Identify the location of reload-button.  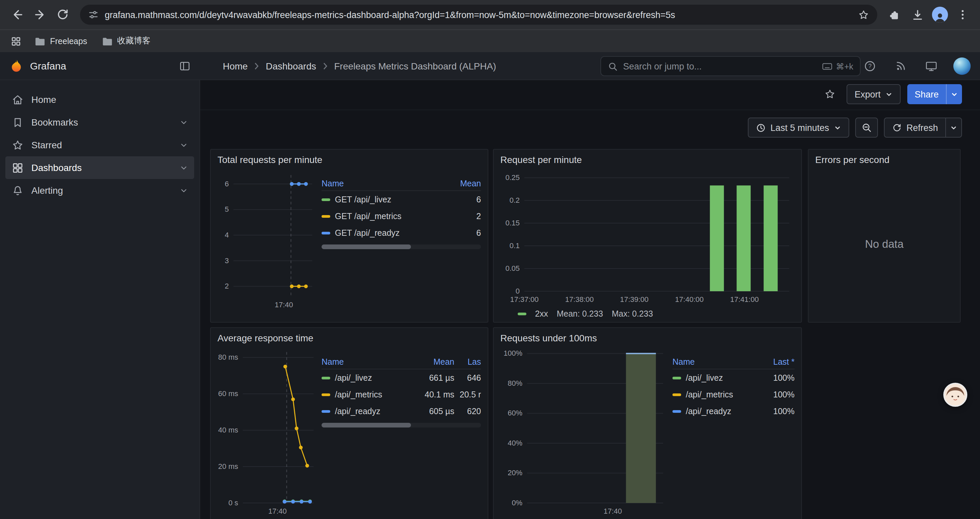
(63, 15).